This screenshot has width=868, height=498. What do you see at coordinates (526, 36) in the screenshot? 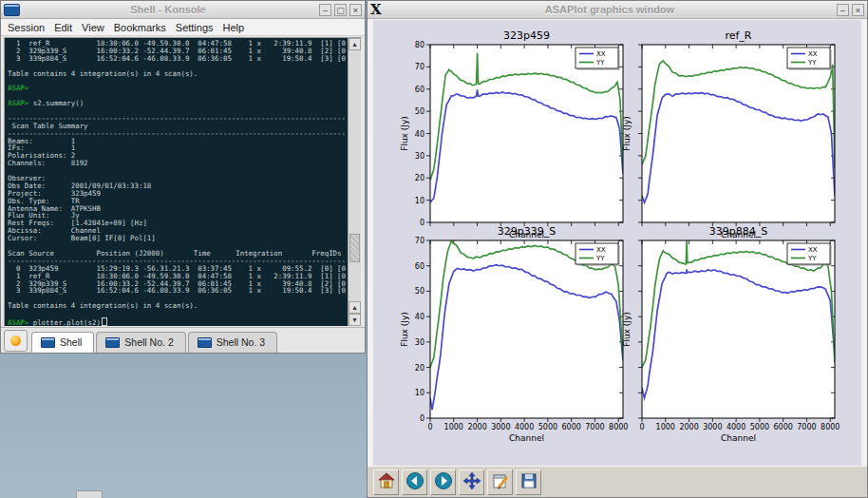
I see `svg-text: 323p459` at bounding box center [526, 36].